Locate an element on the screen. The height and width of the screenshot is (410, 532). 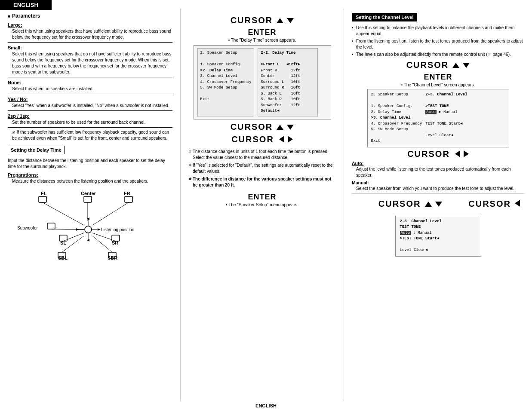
enter-label-1: ENTER is located at coordinates (262, 33).